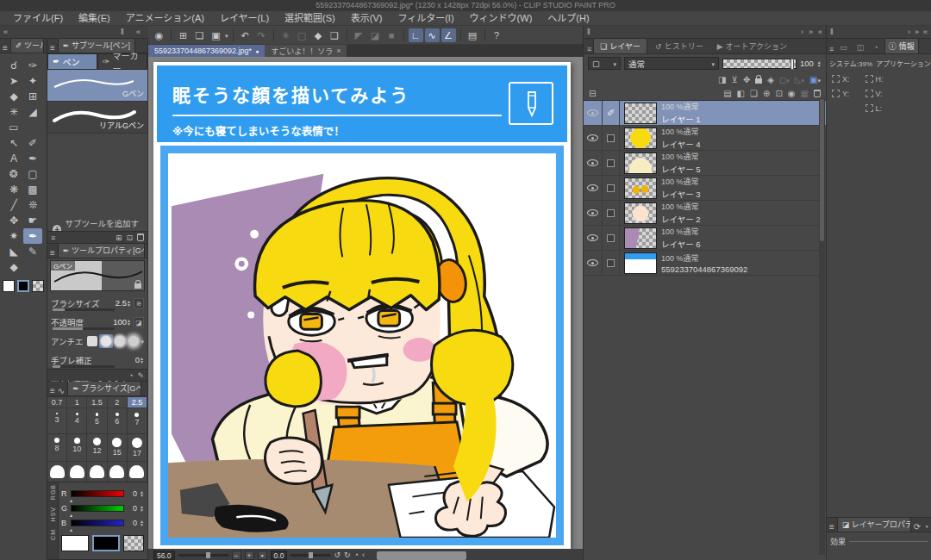  I want to click on subtool-item-real-g-pen: リアルGペン, so click(97, 117).